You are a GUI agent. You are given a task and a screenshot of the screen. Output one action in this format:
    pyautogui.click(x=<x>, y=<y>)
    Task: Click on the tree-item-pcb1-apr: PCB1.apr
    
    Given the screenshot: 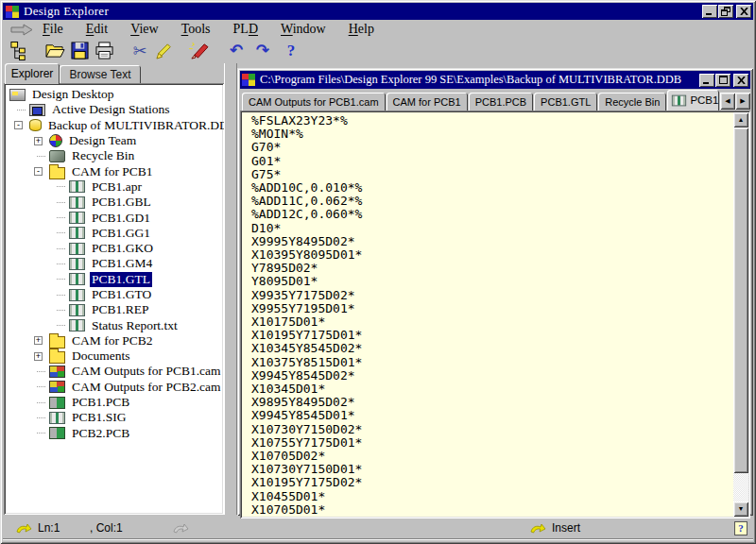 What is the action you would take?
    pyautogui.click(x=113, y=187)
    